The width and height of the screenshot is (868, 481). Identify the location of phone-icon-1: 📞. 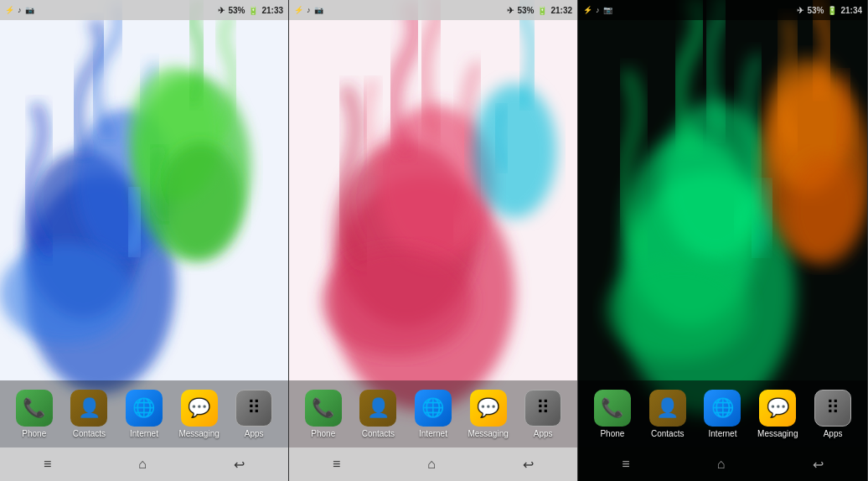
(34, 408).